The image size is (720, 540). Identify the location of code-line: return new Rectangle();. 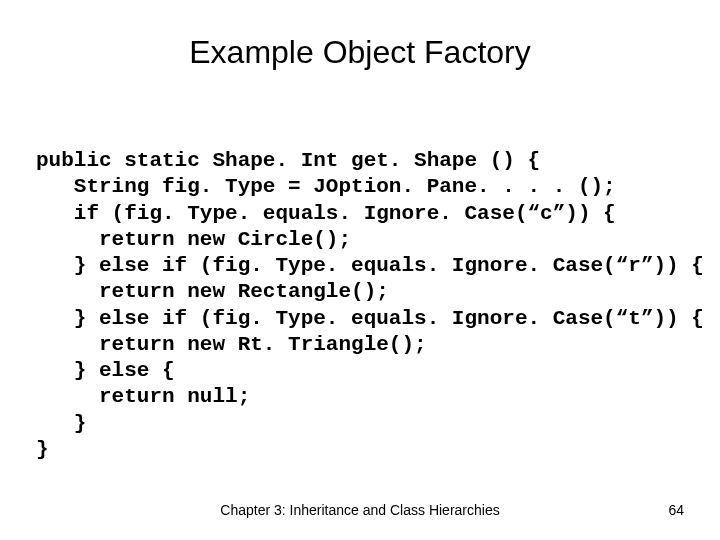
(212, 292).